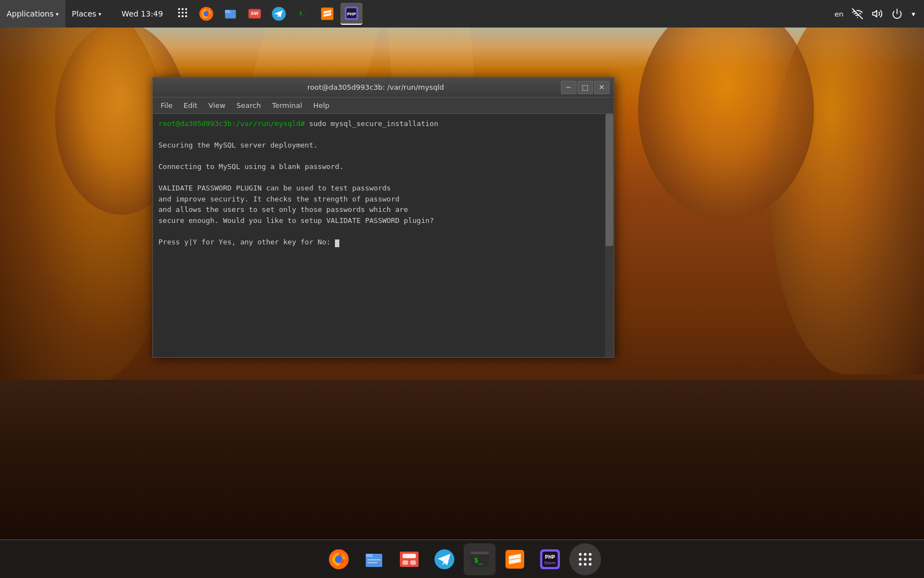 This screenshot has height=578, width=924. What do you see at coordinates (54, 14) in the screenshot?
I see `panel-left: Applications ▾ Places ▾` at bounding box center [54, 14].